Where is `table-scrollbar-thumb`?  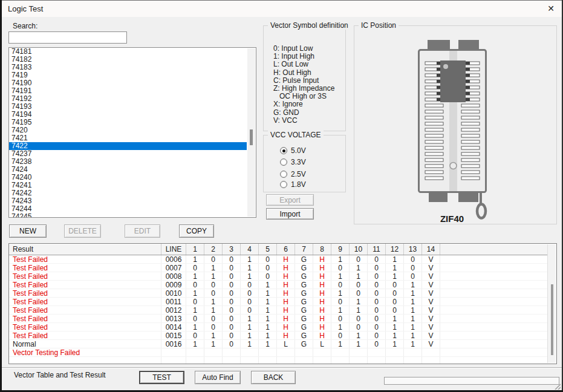
table-scrollbar-thumb is located at coordinates (552, 319).